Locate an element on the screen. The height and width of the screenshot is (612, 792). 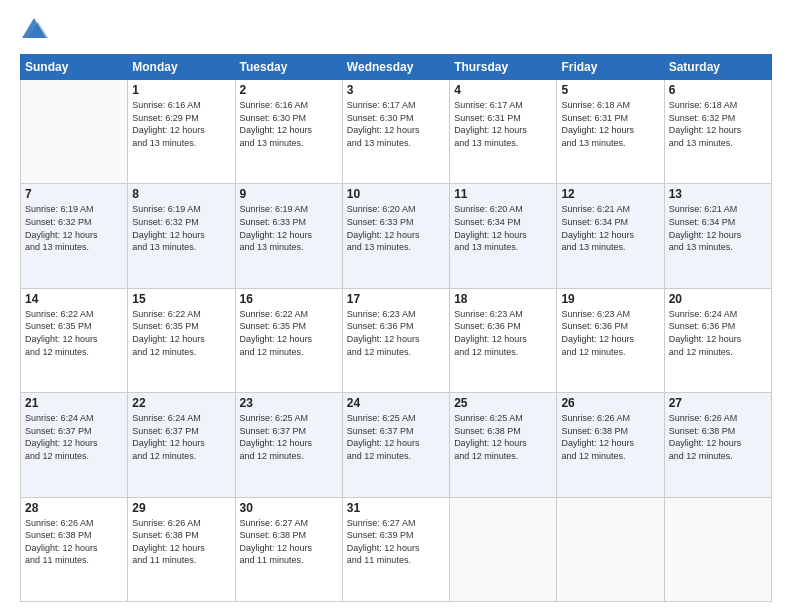
header is located at coordinates (396, 30).